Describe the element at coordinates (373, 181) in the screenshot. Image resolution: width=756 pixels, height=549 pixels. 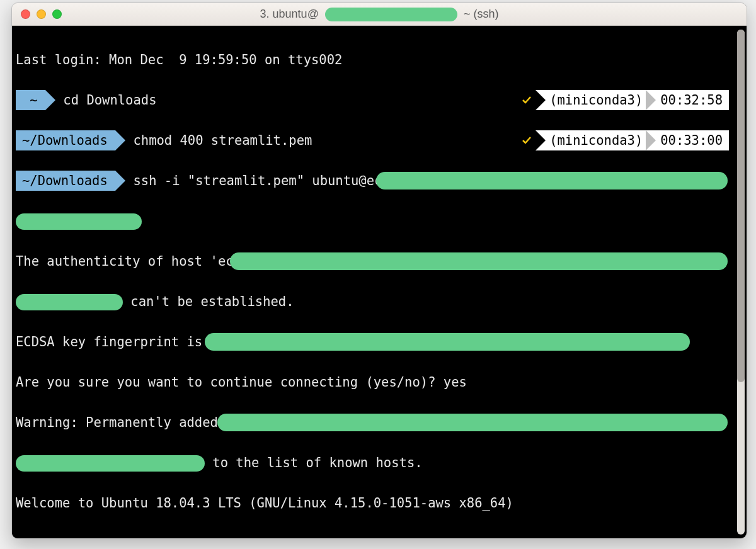
I see `prompt-row: ~/Downloads ssh -i "streamlit.pem" ubunt…` at that location.